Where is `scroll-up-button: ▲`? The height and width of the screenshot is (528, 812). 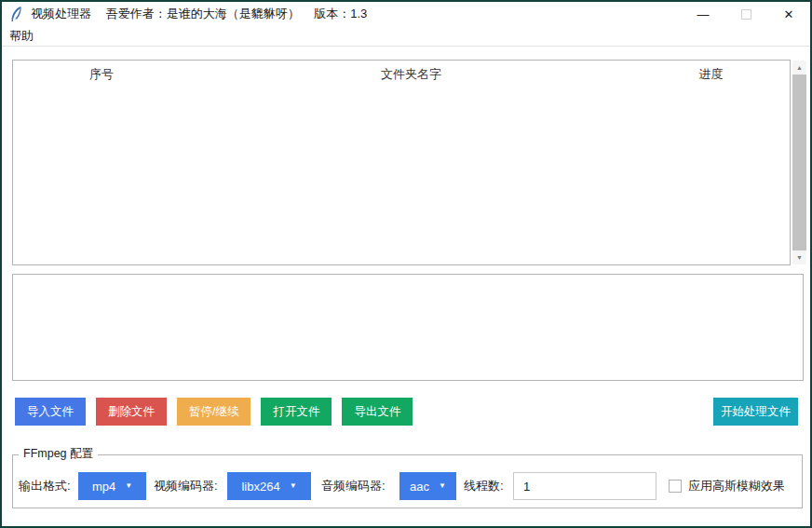 scroll-up-button: ▲ is located at coordinates (799, 67).